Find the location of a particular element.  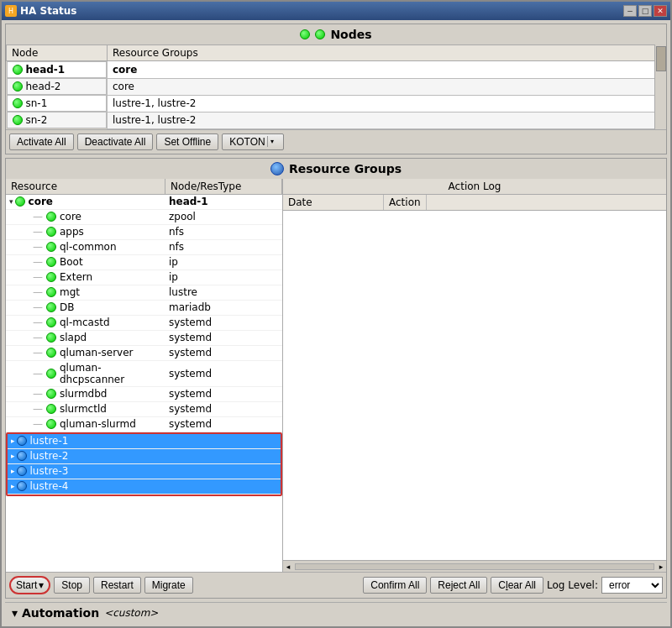

resource-toolbar-right: Confirm All Reject All Clear All Log Lev… is located at coordinates (512, 585).